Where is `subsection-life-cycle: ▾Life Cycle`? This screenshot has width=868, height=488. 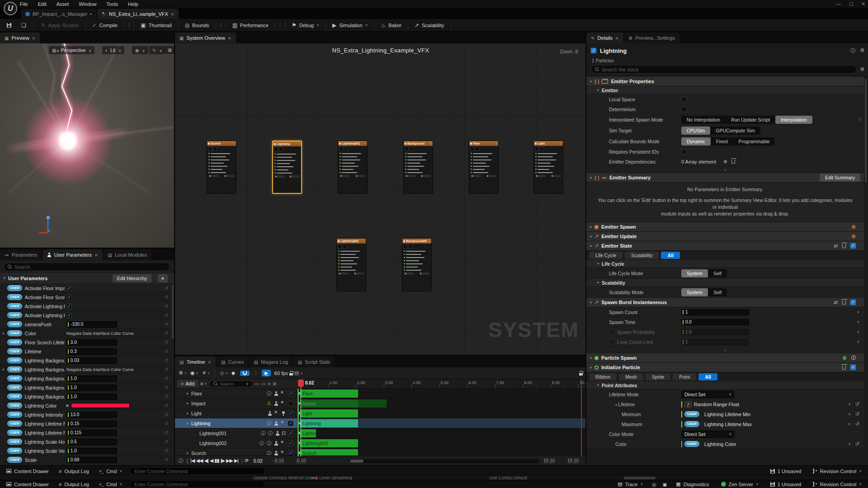
subsection-life-cycle: ▾Life Cycle is located at coordinates (725, 264).